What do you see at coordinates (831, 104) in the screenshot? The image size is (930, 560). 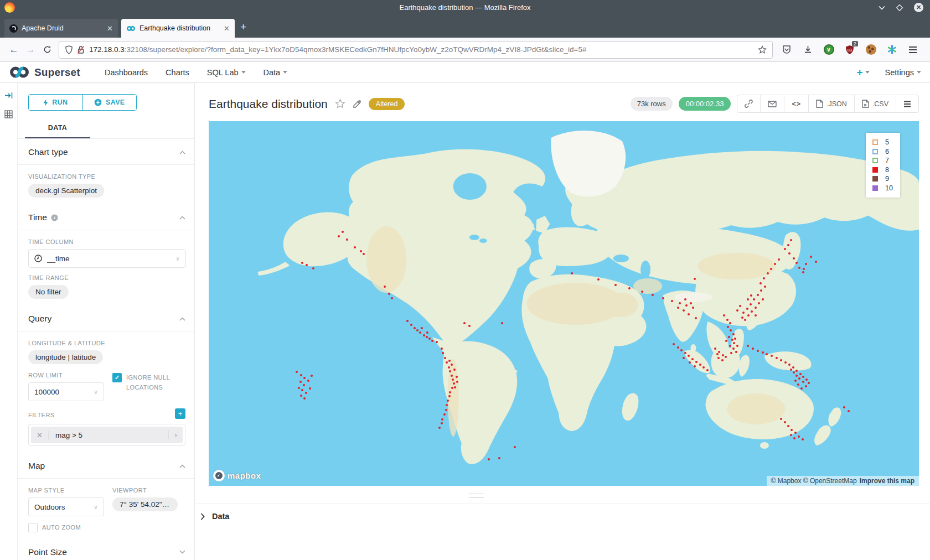 I see `export-json-button: .JSON` at bounding box center [831, 104].